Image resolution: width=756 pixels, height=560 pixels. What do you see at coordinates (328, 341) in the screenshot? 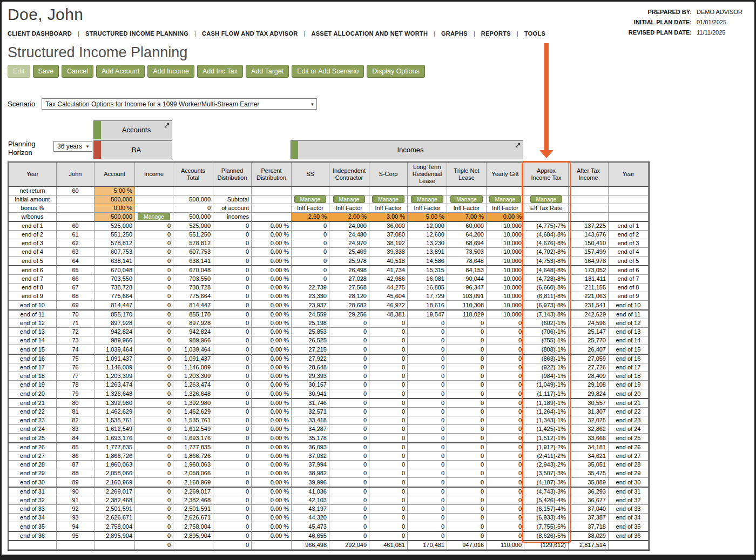
I see `table-row: end of 1473989,9660989,96600.00 %26,5250…` at bounding box center [328, 341].